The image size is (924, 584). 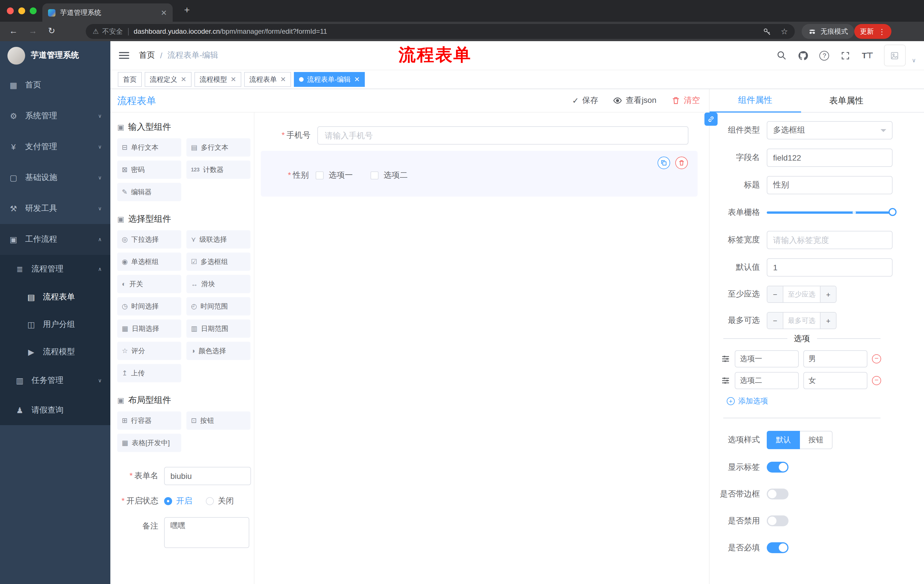 What do you see at coordinates (895, 55) in the screenshot?
I see `user-avatar` at bounding box center [895, 55].